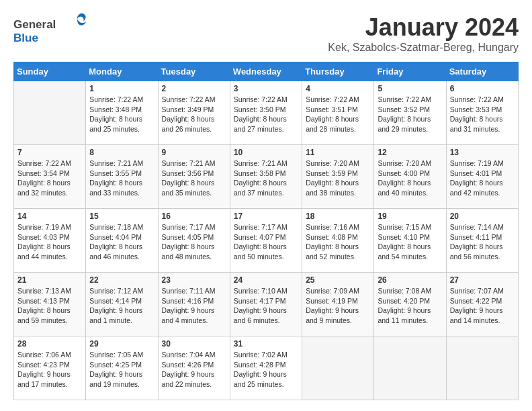  I want to click on calendar-cell: 11Sunrise: 7:20 AMSunset: 3:59 PMDayligh…, so click(339, 177).